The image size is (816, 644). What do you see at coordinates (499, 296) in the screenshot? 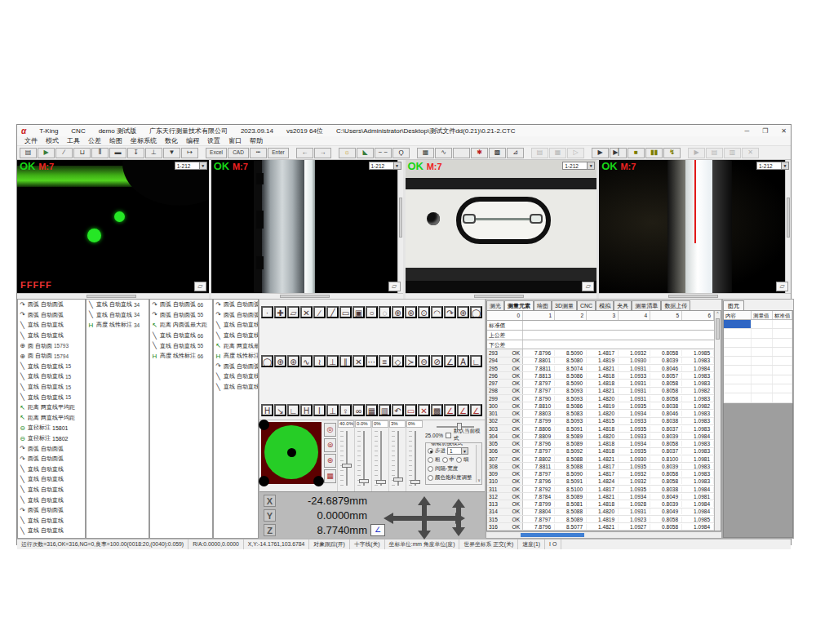
I see `camera-hscroll-thumb` at bounding box center [499, 296].